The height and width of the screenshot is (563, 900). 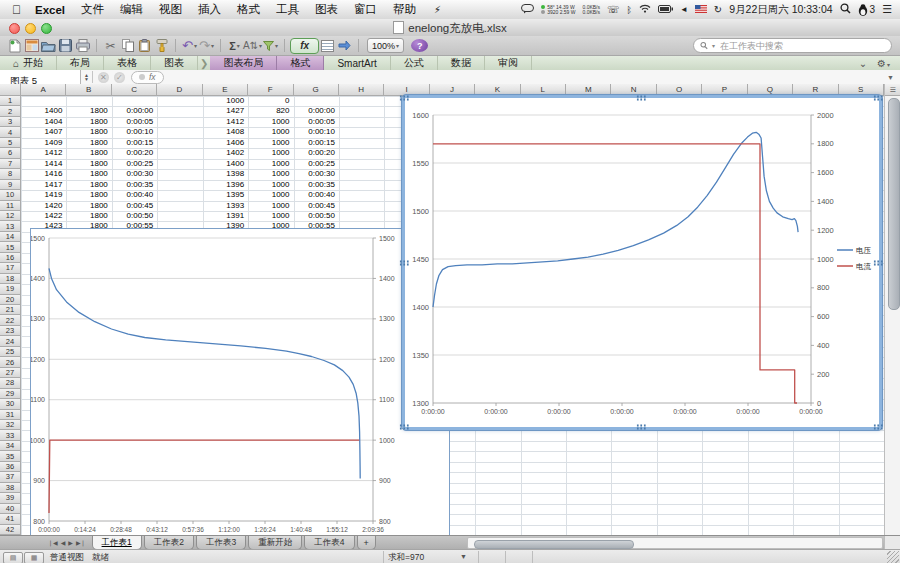 What do you see at coordinates (10, 300) in the screenshot?
I see `row-header-20: 20` at bounding box center [10, 300].